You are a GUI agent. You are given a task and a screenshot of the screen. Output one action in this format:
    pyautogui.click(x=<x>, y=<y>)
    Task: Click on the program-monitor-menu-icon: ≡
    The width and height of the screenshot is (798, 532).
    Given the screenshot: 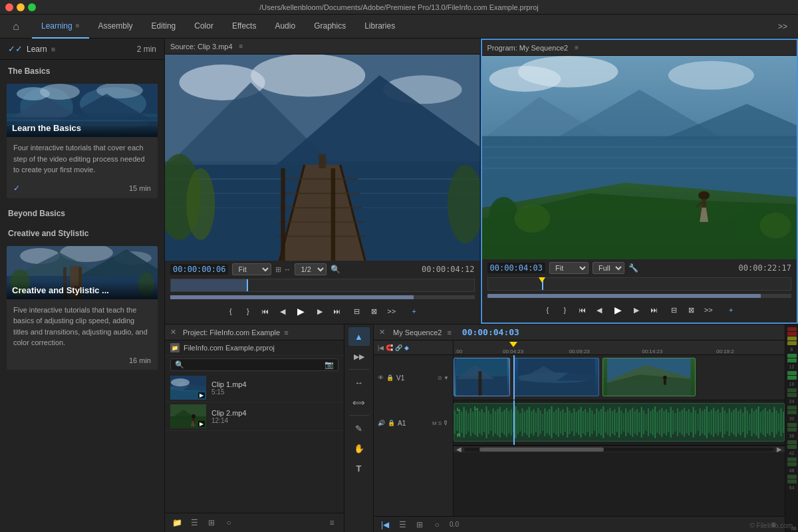 What is the action you would take?
    pyautogui.click(x=577, y=48)
    